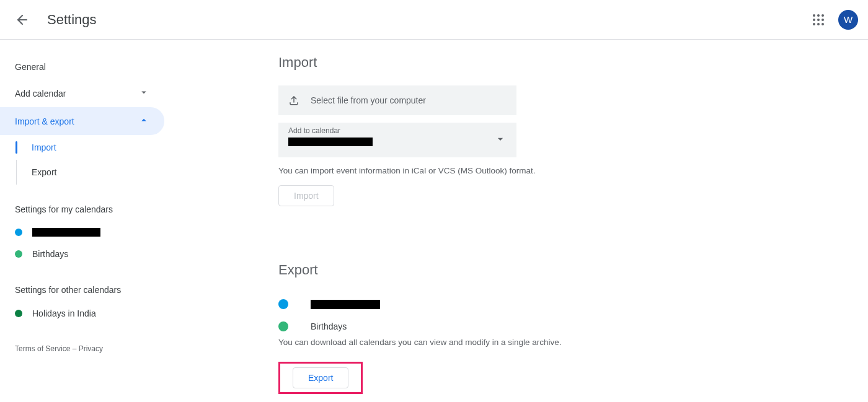 This screenshot has height=402, width=868. Describe the element at coordinates (306, 196) in the screenshot. I see `import-button: Import` at that location.